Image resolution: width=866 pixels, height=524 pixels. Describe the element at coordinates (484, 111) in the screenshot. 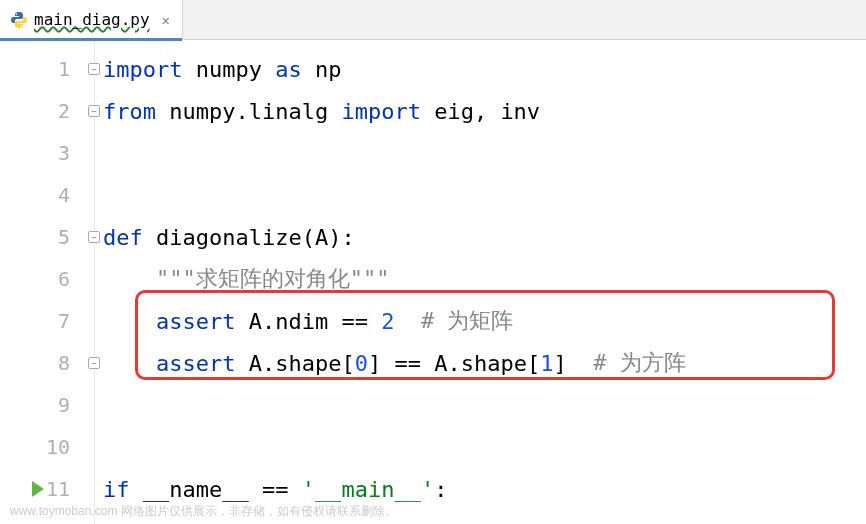

I see `code-line: from numpy.linalg import eig, inv` at that location.